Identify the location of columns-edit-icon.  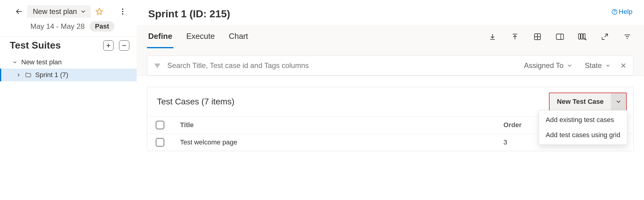
(582, 37).